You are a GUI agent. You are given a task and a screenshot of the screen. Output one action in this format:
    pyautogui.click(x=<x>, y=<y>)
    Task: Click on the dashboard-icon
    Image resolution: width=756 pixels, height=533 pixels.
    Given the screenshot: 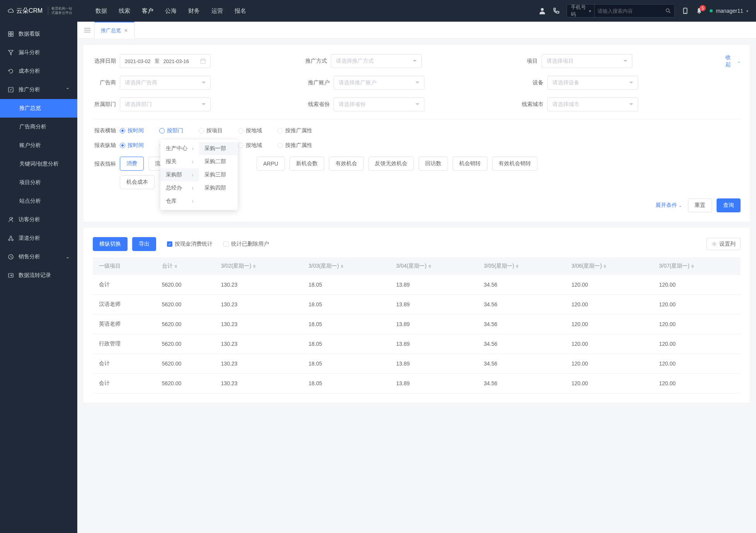 What is the action you would take?
    pyautogui.click(x=11, y=34)
    